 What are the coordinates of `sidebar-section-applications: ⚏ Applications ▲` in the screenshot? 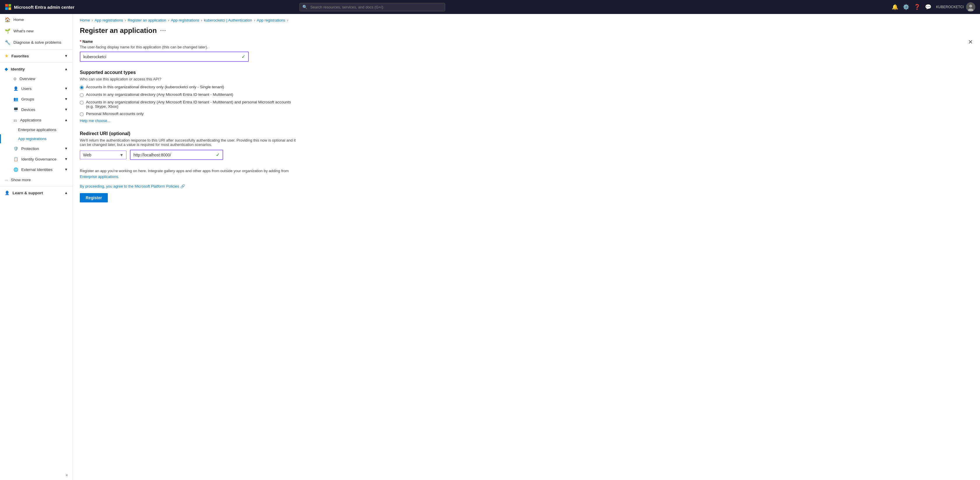 It's located at (37, 120).